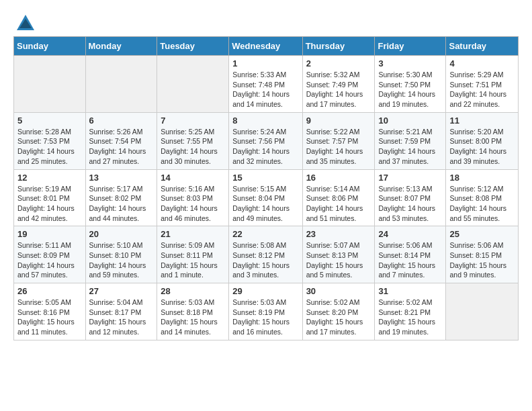 This screenshot has height=411, width=532. What do you see at coordinates (50, 146) in the screenshot?
I see `day-info: Sunrise: 5:28 AM Sunset: 7:53 PM Dayligh…` at bounding box center [50, 146].